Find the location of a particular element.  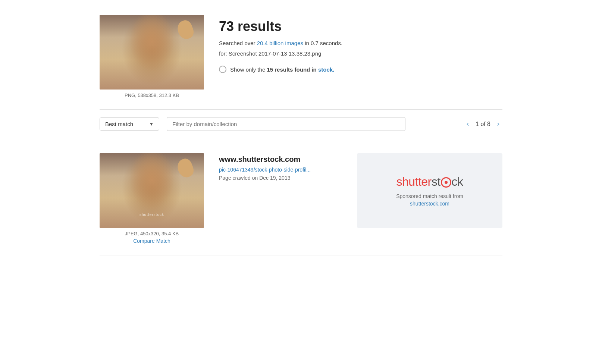

logo-st: st is located at coordinates (436, 182).